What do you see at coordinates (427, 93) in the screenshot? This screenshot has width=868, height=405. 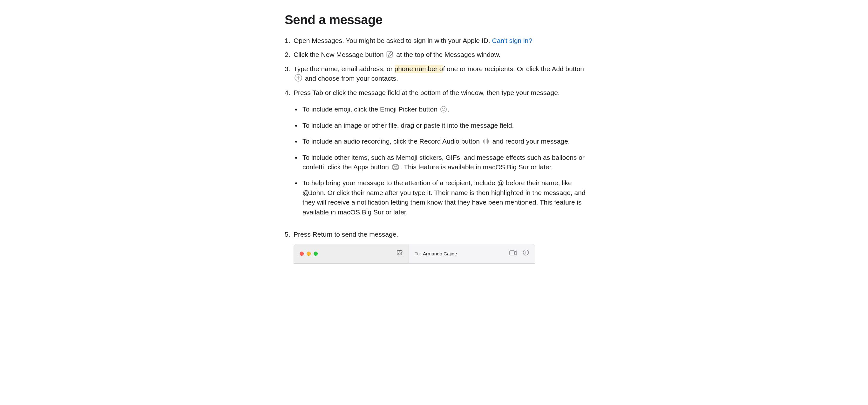 I see `step-4-text: Press Tab or click the message field at …` at bounding box center [427, 93].